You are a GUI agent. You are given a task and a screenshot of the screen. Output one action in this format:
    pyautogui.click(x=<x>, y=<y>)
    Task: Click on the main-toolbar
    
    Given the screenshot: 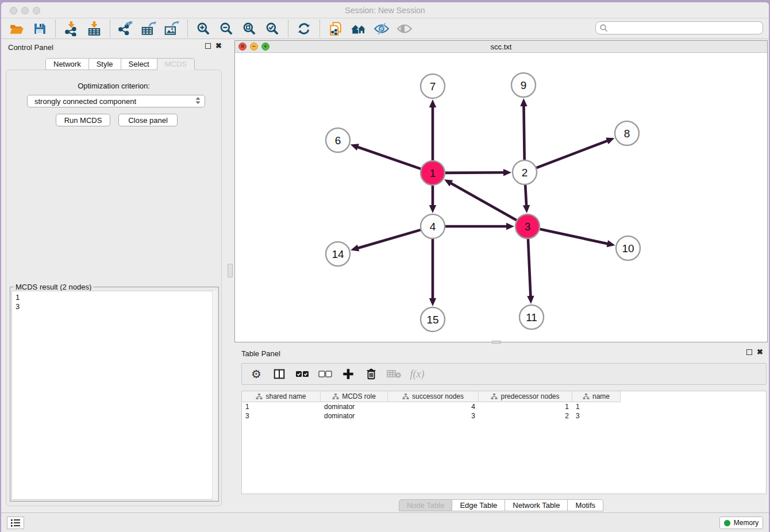 What is the action you would take?
    pyautogui.click(x=385, y=29)
    